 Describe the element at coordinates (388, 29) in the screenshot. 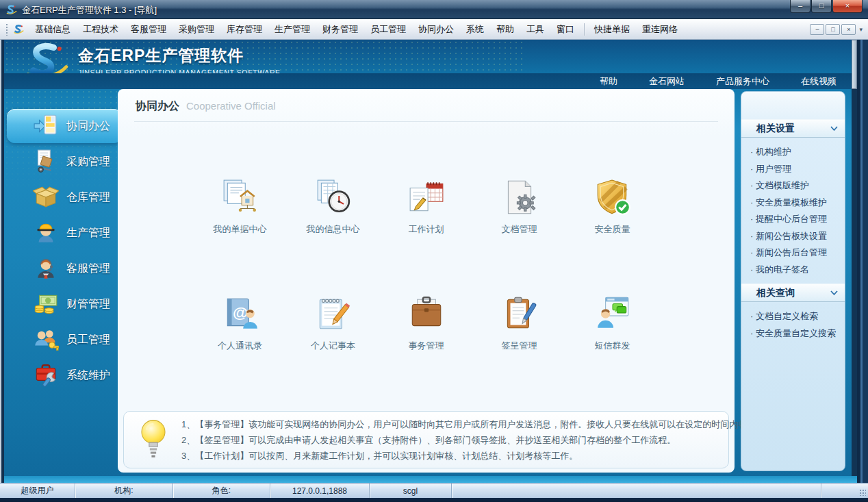

I see `menu-item-employee: 员工管理` at that location.